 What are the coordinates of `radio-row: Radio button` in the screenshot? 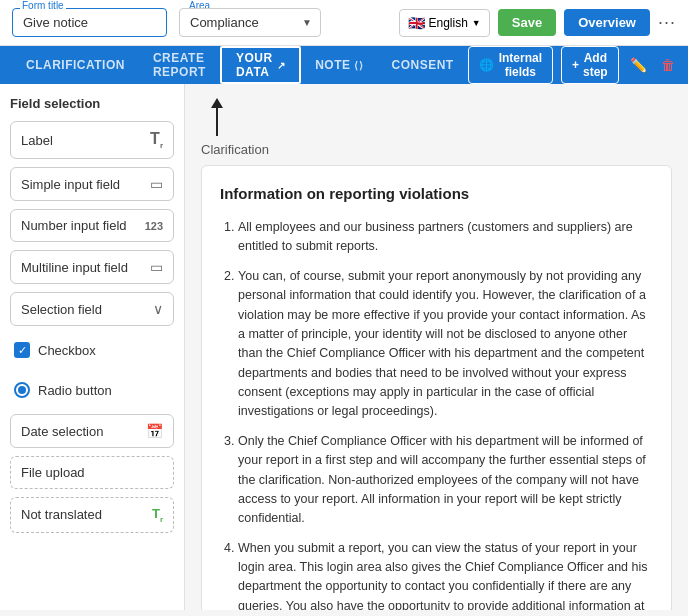 It's located at (63, 390).